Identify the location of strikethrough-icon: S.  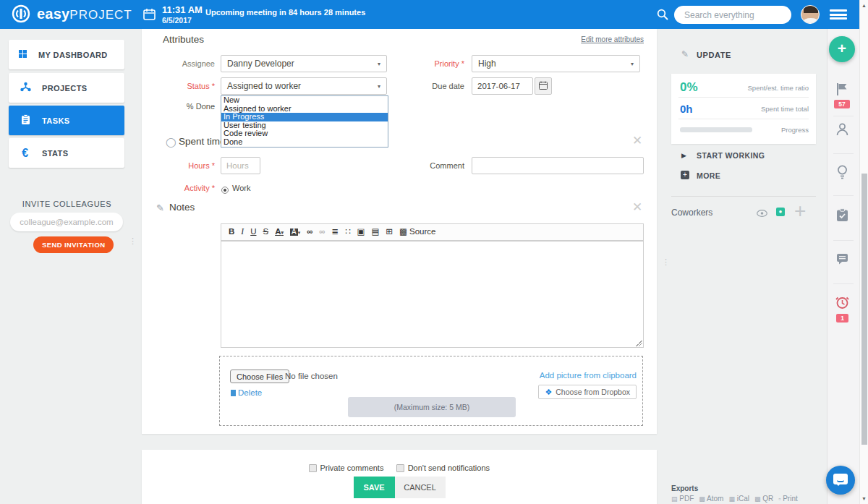
(265, 232).